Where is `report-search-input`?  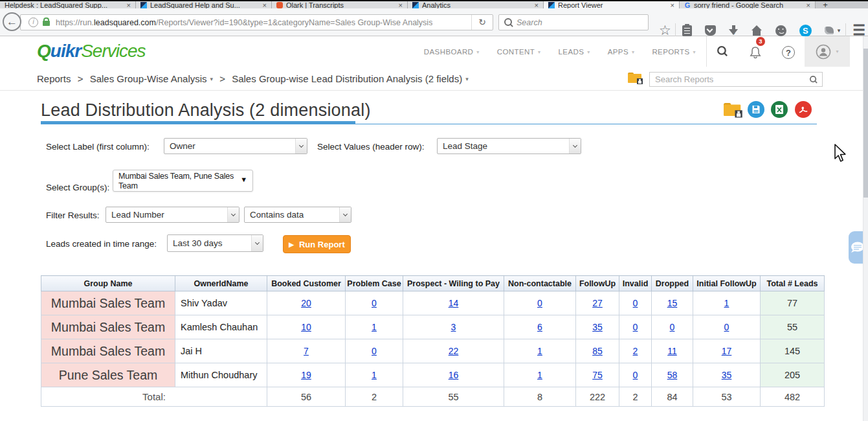 report-search-input is located at coordinates (731, 79).